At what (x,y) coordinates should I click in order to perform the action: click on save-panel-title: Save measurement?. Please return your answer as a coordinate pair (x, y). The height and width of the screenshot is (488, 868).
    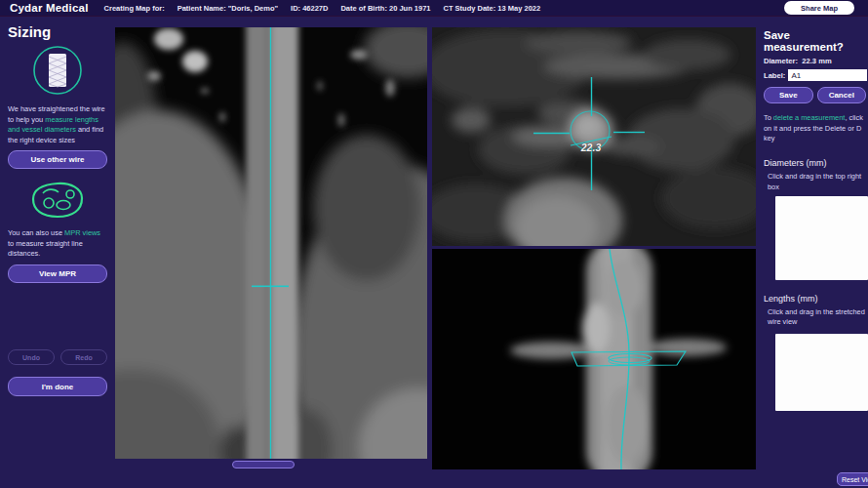
    Looking at the image, I should click on (815, 41).